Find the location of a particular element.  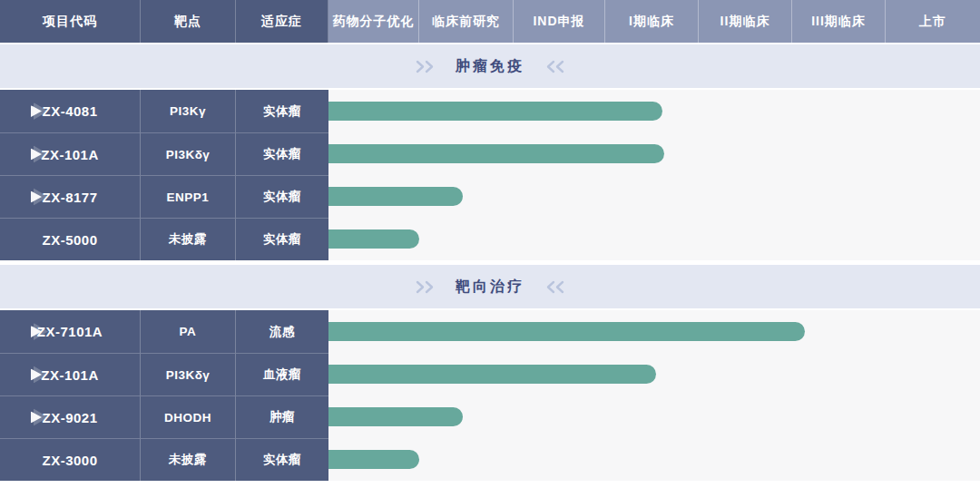

indication-label: 血液瘤 is located at coordinates (282, 375).